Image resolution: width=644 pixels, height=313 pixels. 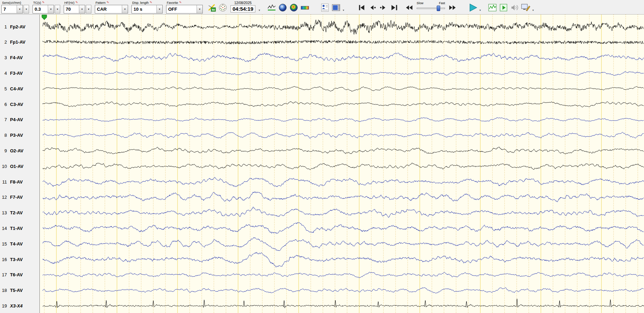 I want to click on hf-combobox: 70▾, so click(x=74, y=9).